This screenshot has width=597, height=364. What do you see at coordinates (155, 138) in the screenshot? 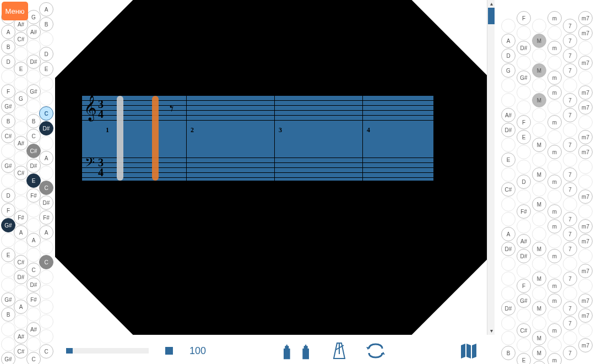
I see `playback-cursor-current` at bounding box center [155, 138].